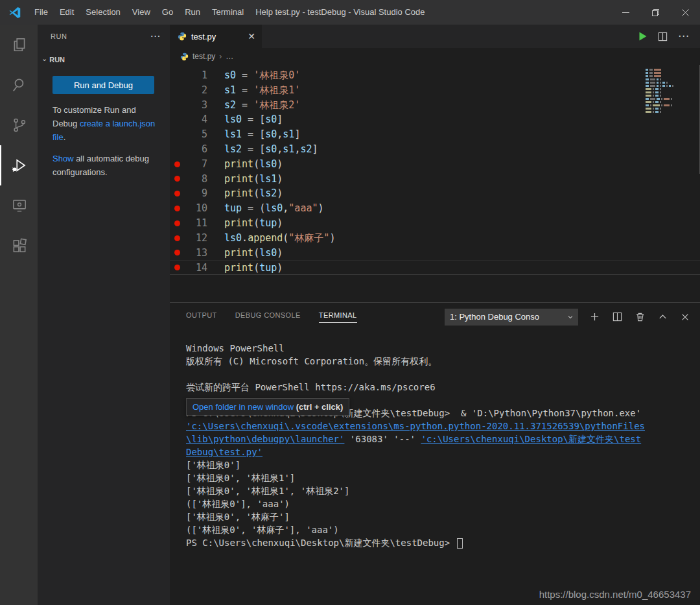  Describe the element at coordinates (19, 85) in the screenshot. I see `search-icon` at that location.